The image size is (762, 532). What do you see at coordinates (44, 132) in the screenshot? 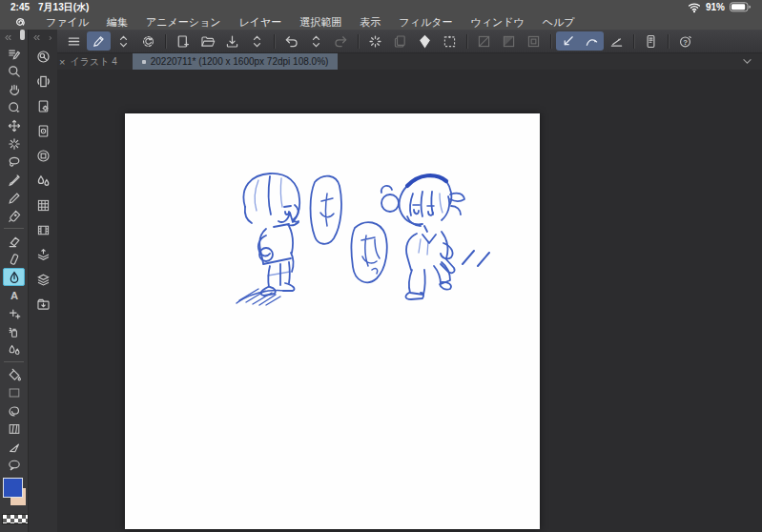
I see `brush-size-icon` at bounding box center [44, 132].